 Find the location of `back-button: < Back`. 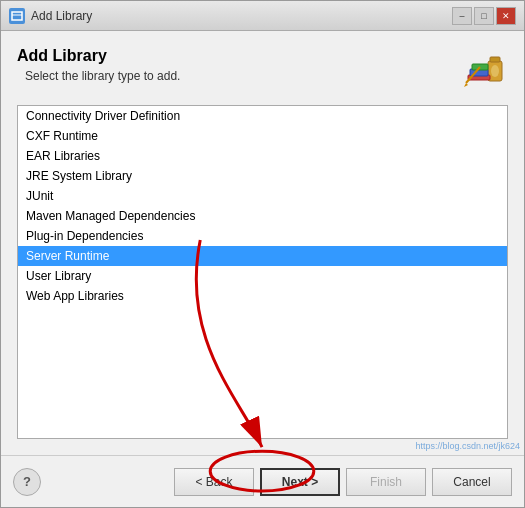

back-button: < Back is located at coordinates (214, 482).